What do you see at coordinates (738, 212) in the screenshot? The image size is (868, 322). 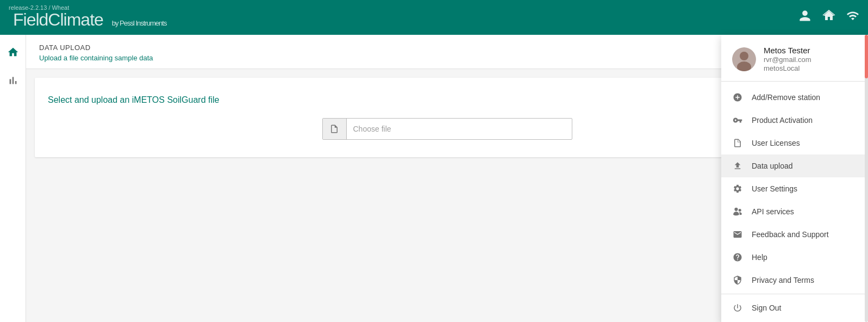 I see `api-icon` at bounding box center [738, 212].